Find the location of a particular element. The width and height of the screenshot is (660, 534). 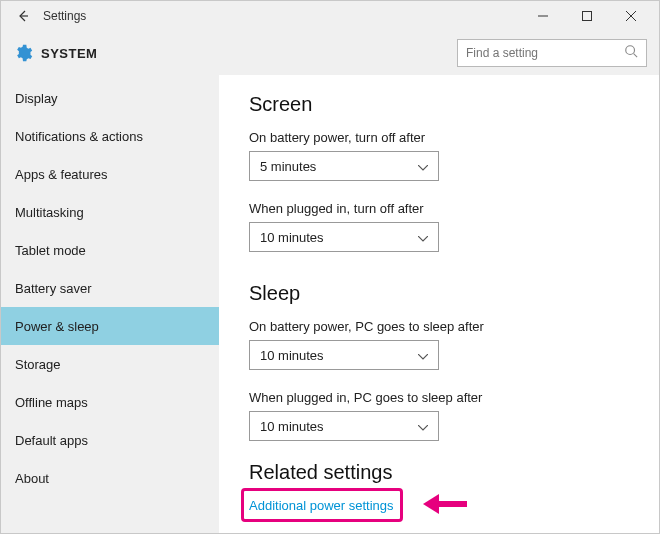

annotation-arrow-icon is located at coordinates (445, 506).